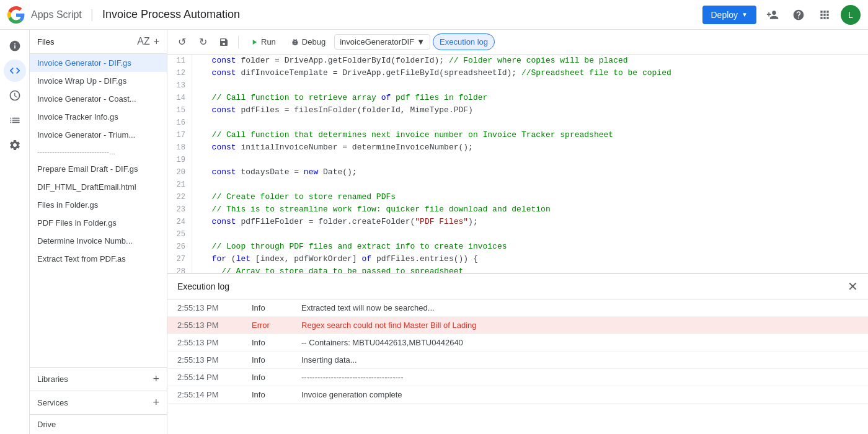  Describe the element at coordinates (98, 241) in the screenshot. I see `file-item: Determine Invoice Numb...` at that location.